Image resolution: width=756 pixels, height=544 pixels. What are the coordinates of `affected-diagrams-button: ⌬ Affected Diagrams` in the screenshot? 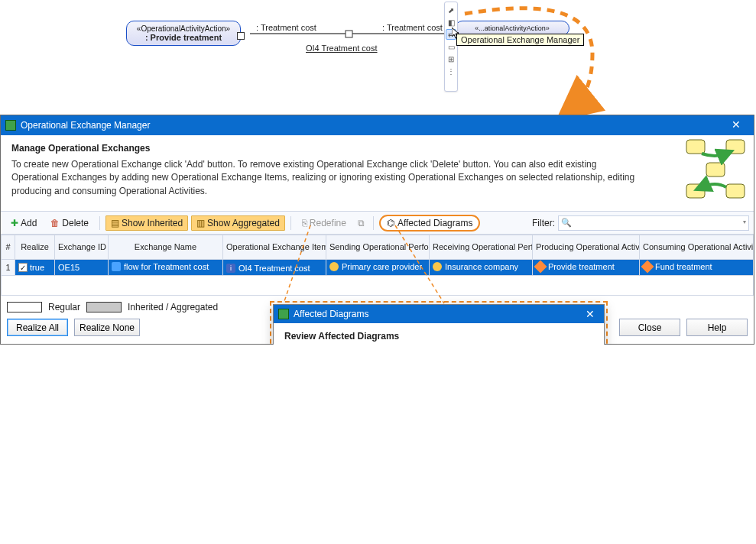 It's located at (430, 223).